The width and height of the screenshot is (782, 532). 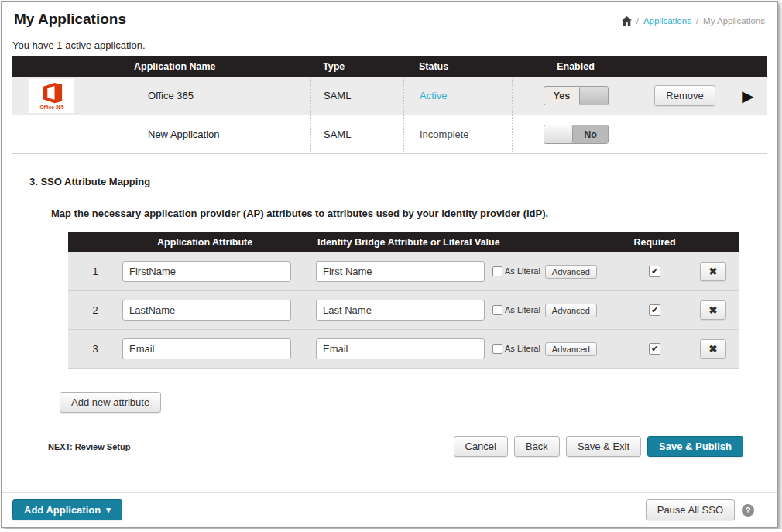 What do you see at coordinates (403, 242) in the screenshot?
I see `attribute-table-header: Application Attribute Identity Bridge At…` at bounding box center [403, 242].